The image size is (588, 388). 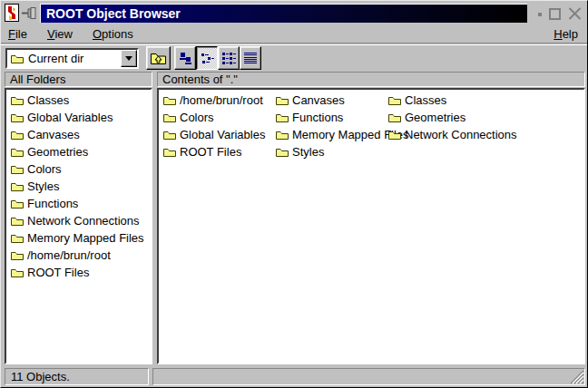 I want to click on folder-item-label: Network Connections, so click(x=82, y=221).